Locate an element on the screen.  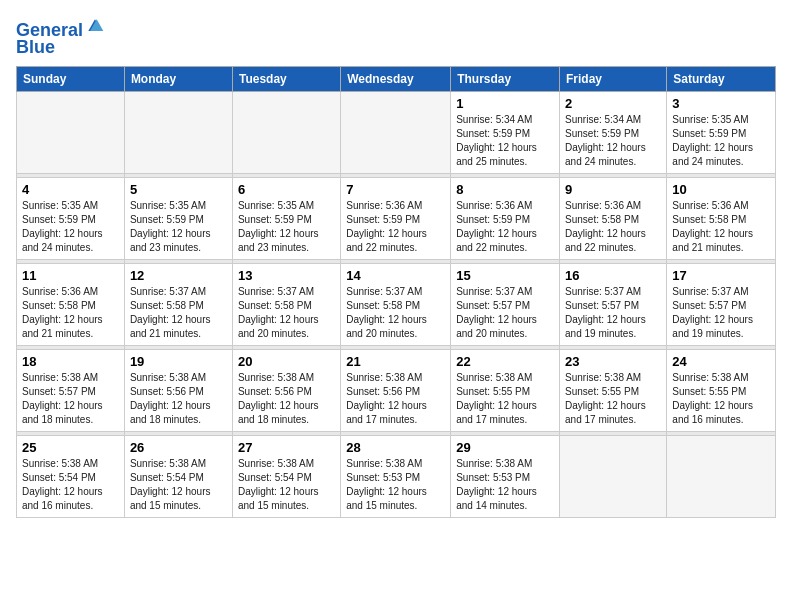
day-number: 8 is located at coordinates (505, 190).